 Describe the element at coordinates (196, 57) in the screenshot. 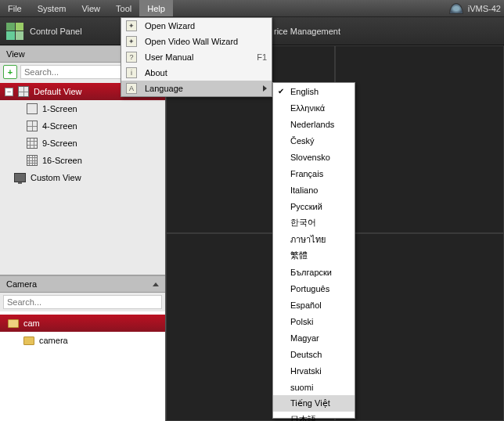

I see `menu-user-manual: ? User Manual F1` at that location.